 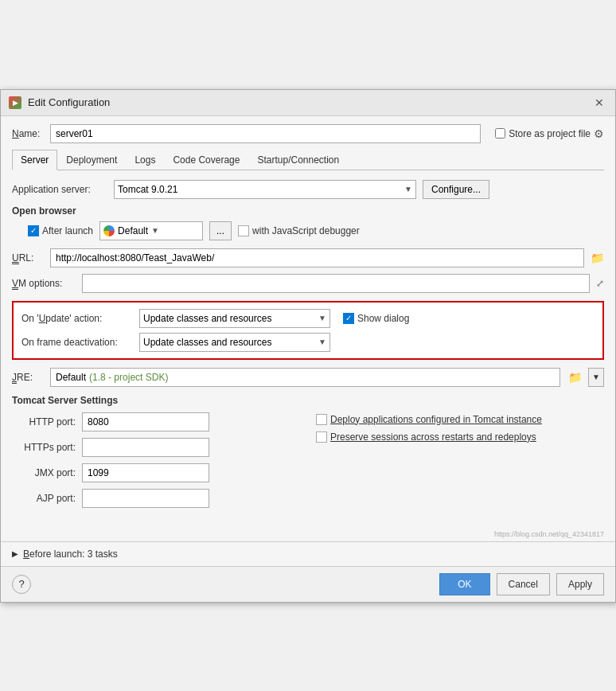 What do you see at coordinates (44, 498) in the screenshot?
I see `ajp-port-label: AJP port:` at bounding box center [44, 498].